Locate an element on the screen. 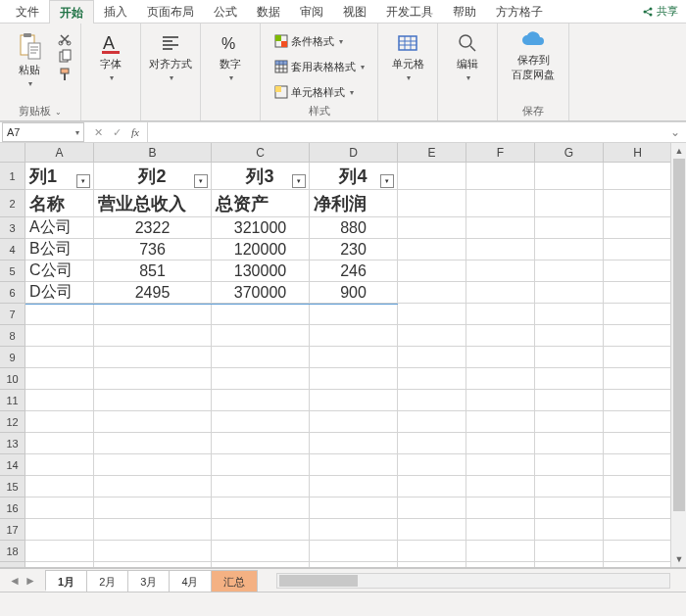  row-header-18: 18 is located at coordinates (13, 551).